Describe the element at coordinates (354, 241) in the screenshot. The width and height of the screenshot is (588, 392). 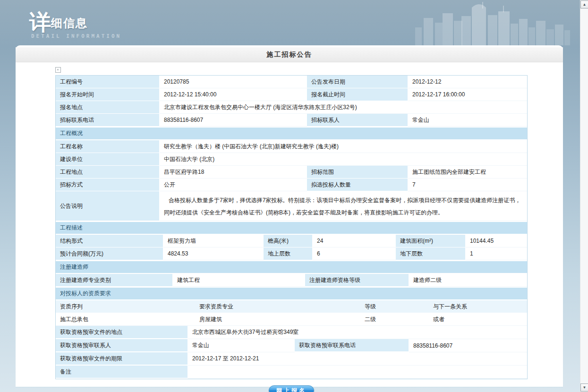
I see `eave-height-value: 24` at that location.